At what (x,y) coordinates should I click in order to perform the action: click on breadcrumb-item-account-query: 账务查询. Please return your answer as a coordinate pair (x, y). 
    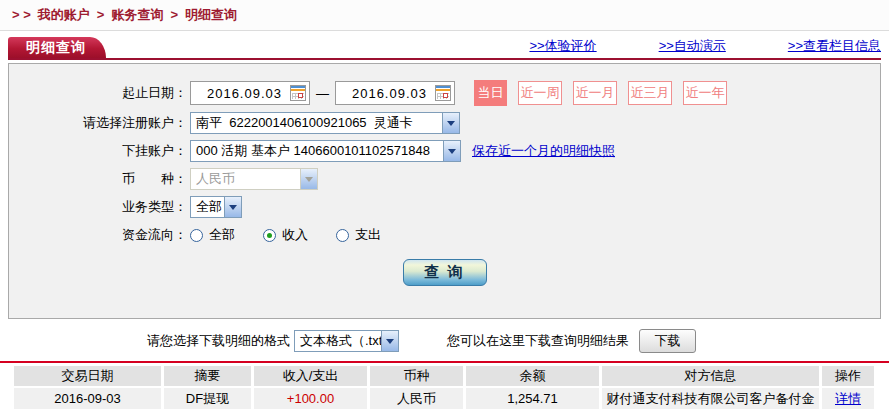
    Looking at the image, I should click on (137, 14).